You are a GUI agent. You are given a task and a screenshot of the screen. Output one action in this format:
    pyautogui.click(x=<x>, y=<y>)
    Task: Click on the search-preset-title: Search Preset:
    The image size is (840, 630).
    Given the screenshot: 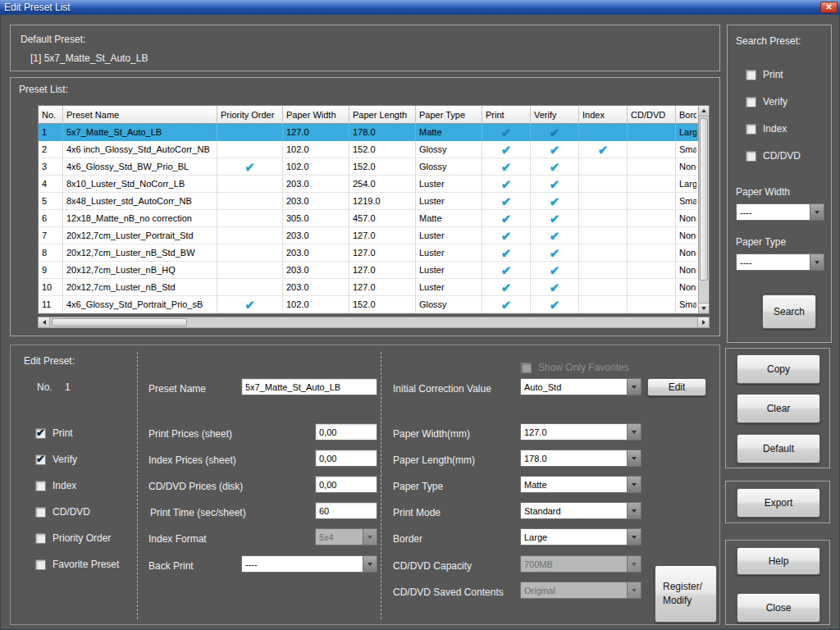 What is the action you would take?
    pyautogui.click(x=768, y=41)
    